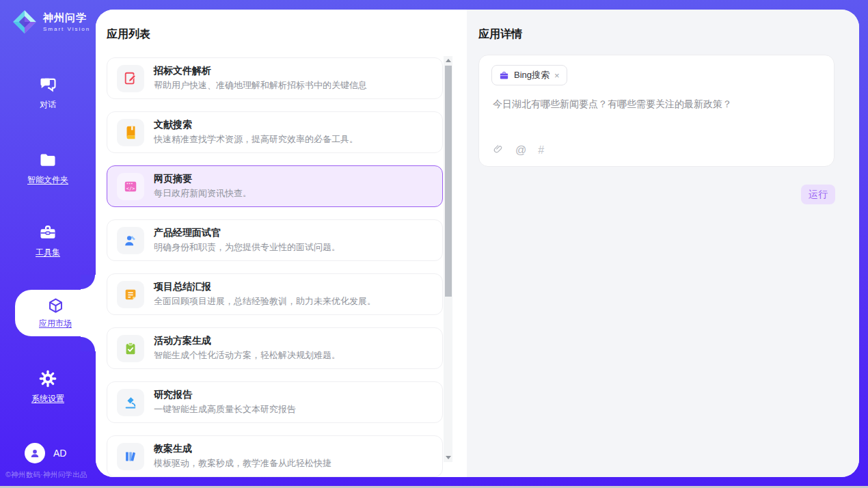 Image resolution: width=868 pixels, height=488 pixels. What do you see at coordinates (51, 475) in the screenshot?
I see `copyright-text: ©神州数码·神州问学出品` at bounding box center [51, 475].